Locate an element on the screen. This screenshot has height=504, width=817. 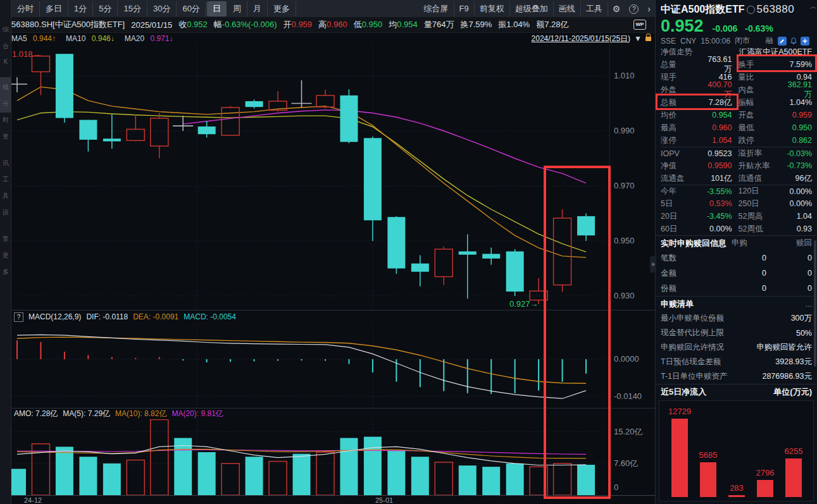
redemption-value: 50% is located at coordinates (804, 333).